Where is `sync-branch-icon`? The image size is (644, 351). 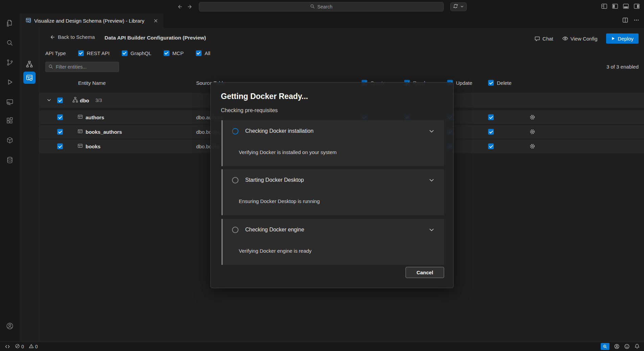
sync-branch-icon is located at coordinates (456, 7).